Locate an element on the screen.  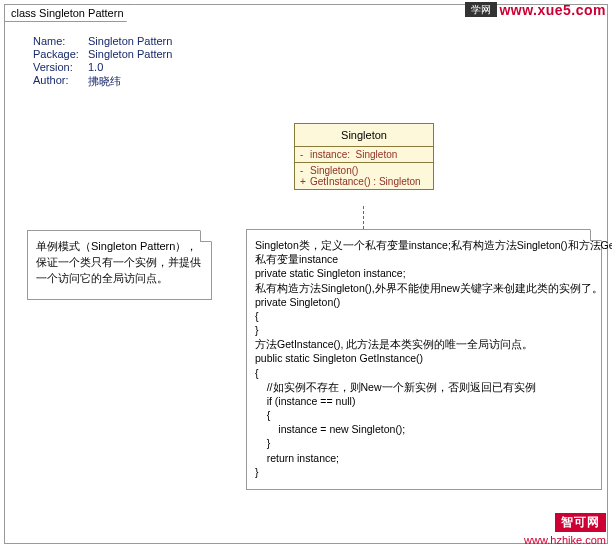
note-text: 单例模式（Singleton Pattern），保证一个类只有一个实例，并提供一… is located at coordinates (118, 262).